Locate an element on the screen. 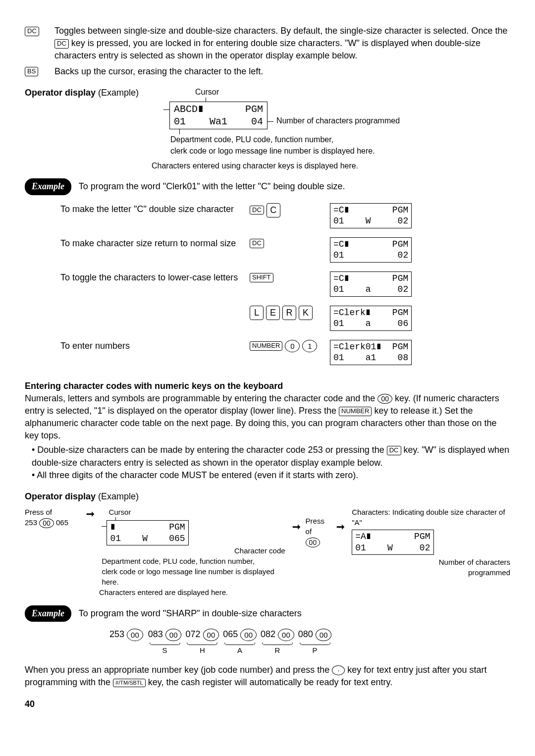 Image resolution: width=535 pixels, height=756 pixels. display-line: ABCD∎ PGM is located at coordinates (218, 109).